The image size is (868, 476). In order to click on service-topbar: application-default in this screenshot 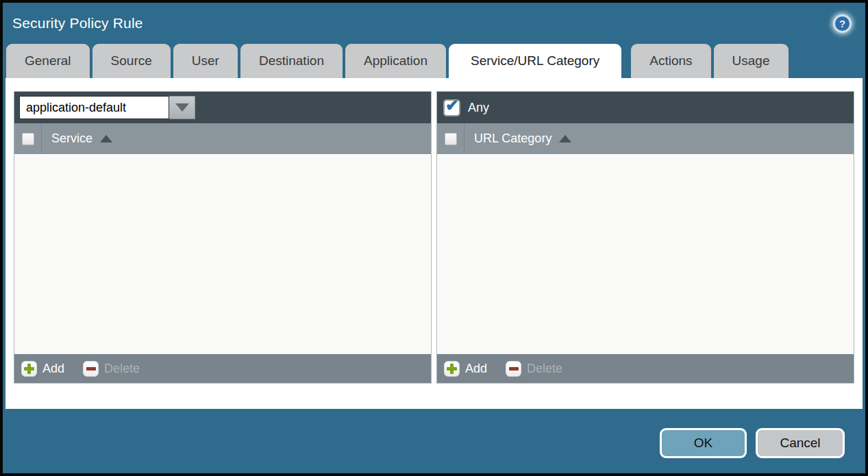, I will do `click(223, 108)`.